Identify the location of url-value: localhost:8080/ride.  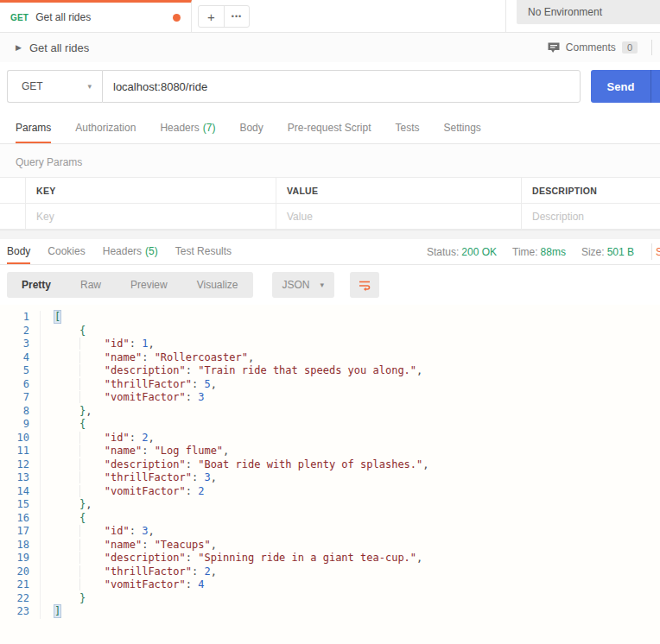
(161, 86).